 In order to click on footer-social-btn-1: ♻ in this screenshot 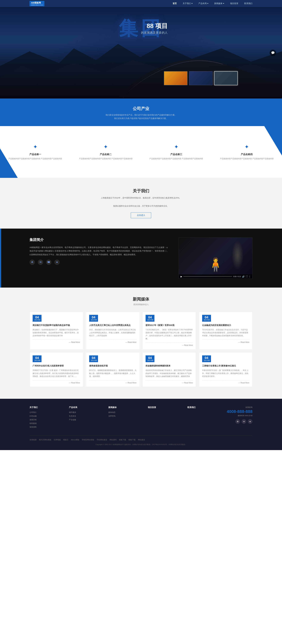, I will do `click(238, 422)`.